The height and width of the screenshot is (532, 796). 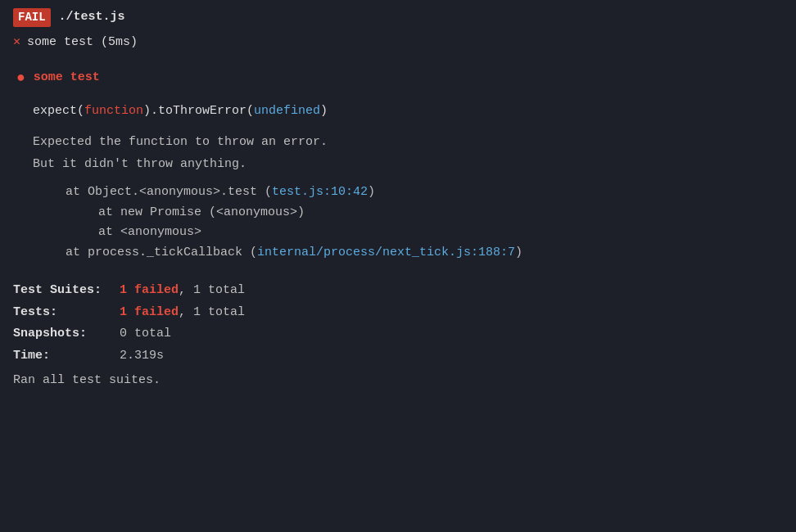 I want to click on summary-suites-rest: , 1 total, so click(x=211, y=291).